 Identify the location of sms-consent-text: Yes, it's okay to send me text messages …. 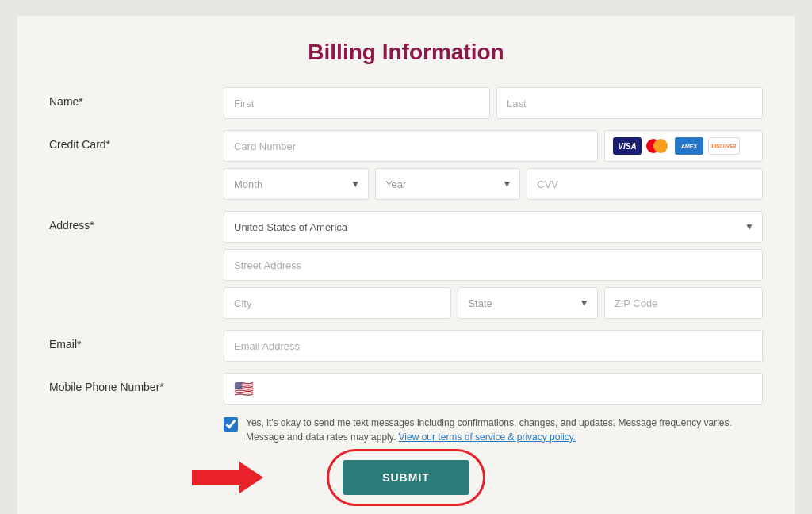
(504, 430).